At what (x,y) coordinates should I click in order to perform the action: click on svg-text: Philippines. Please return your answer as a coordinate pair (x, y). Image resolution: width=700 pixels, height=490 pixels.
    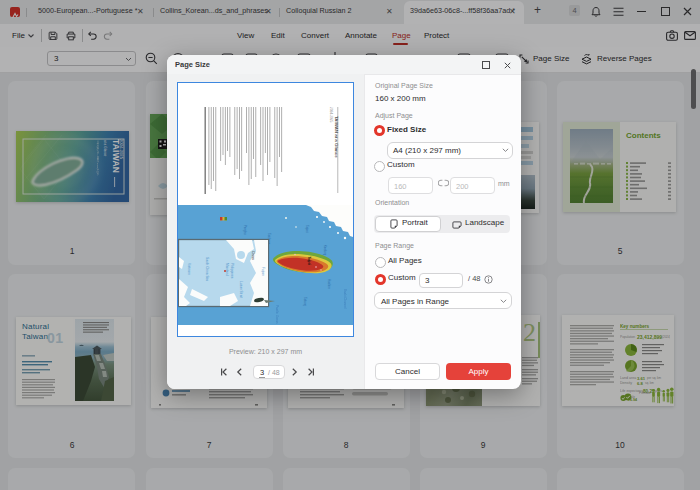
    Looking at the image, I should click on (232, 271).